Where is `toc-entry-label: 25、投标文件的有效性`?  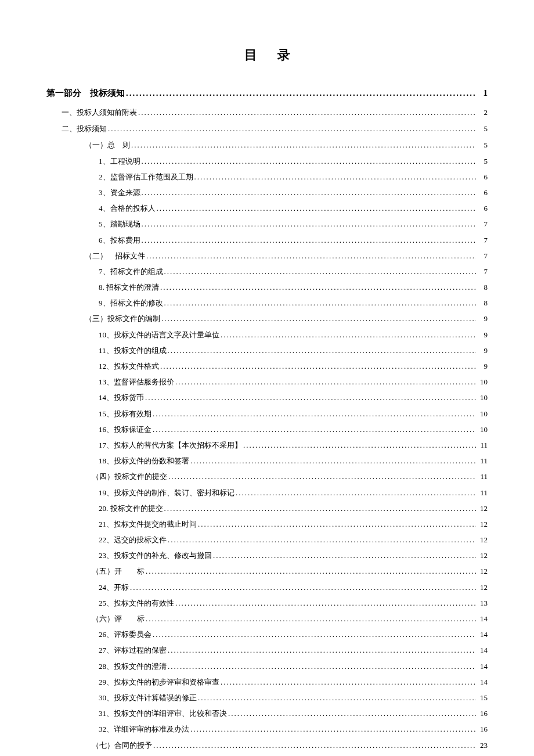 toc-entry-label: 25、投标文件的有效性 is located at coordinates (136, 603).